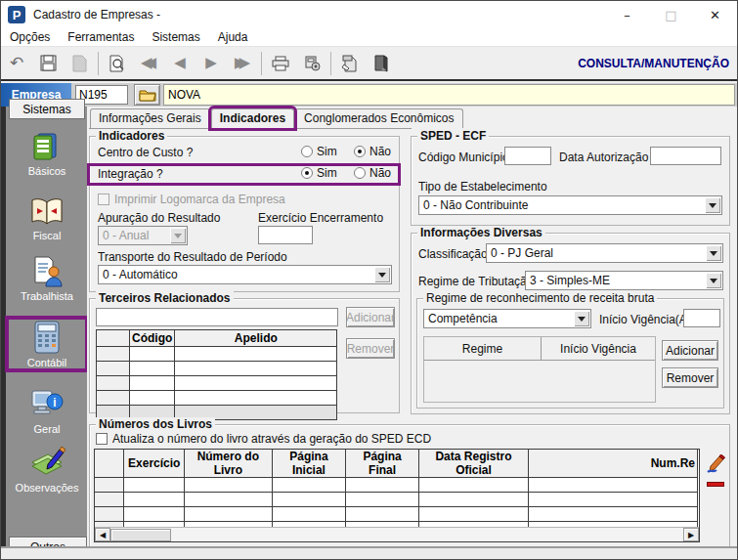 Image resolution: width=738 pixels, height=560 pixels. I want to click on receita-adicionar-button: Adicionar, so click(690, 350).